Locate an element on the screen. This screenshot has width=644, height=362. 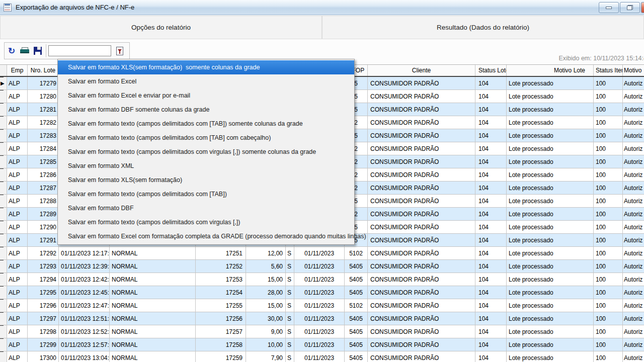
cell-cfop: 5405 is located at coordinates (356, 357).